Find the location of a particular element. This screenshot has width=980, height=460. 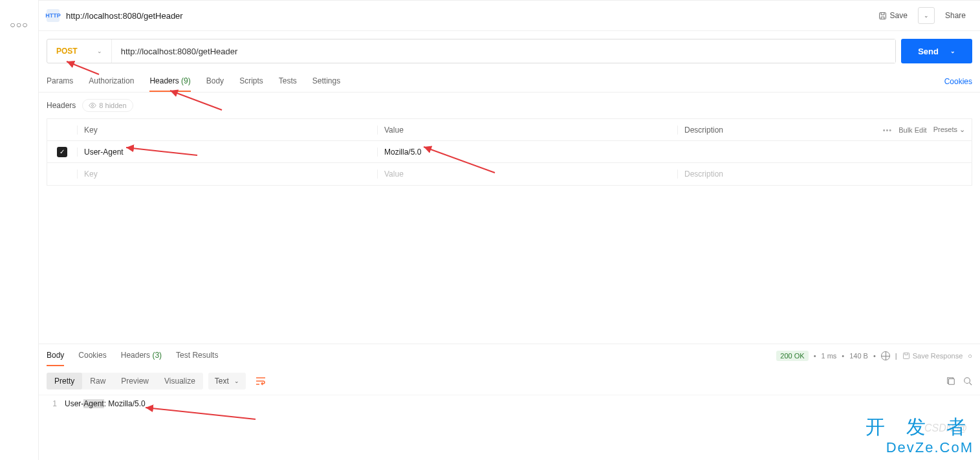

th-description: Description is located at coordinates (777, 130).